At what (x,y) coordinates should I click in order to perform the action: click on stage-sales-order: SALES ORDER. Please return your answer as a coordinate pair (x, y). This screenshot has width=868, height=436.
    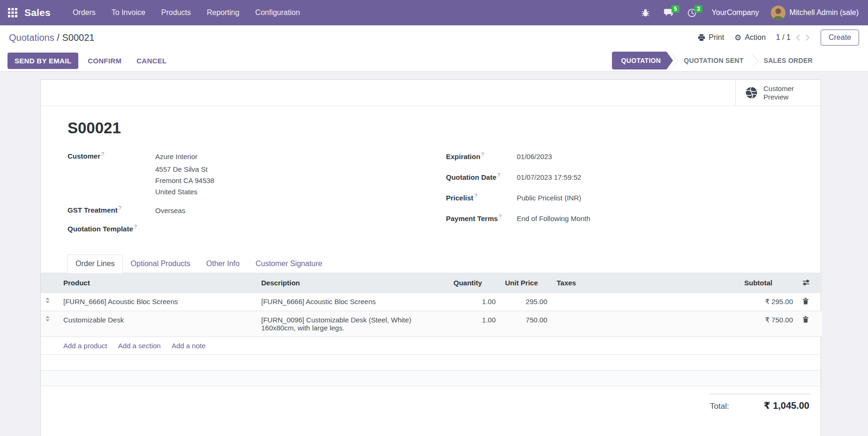
    Looking at the image, I should click on (788, 61).